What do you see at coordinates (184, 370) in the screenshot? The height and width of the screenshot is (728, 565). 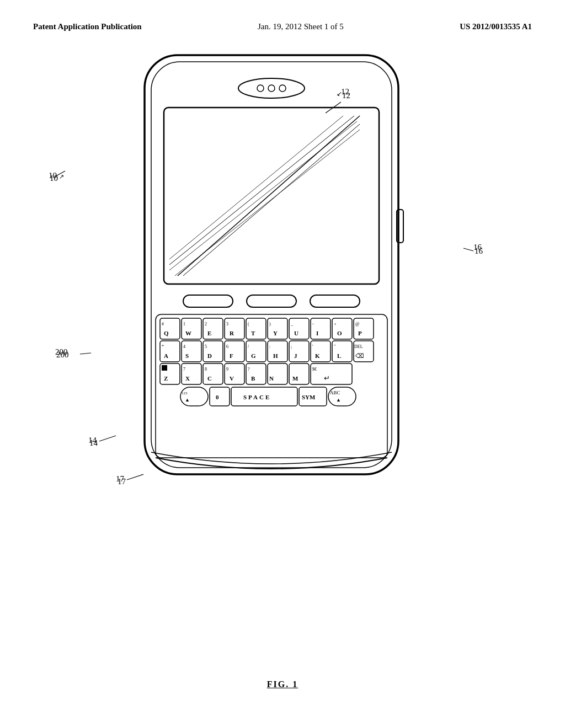 I see `svg-text: 7` at bounding box center [184, 370].